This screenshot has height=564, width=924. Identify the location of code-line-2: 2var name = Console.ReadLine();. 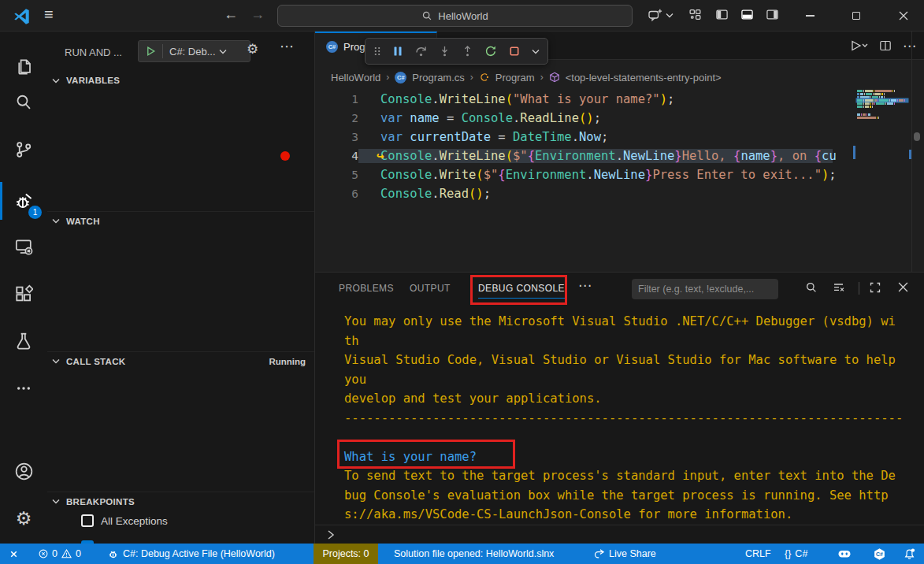
(619, 118).